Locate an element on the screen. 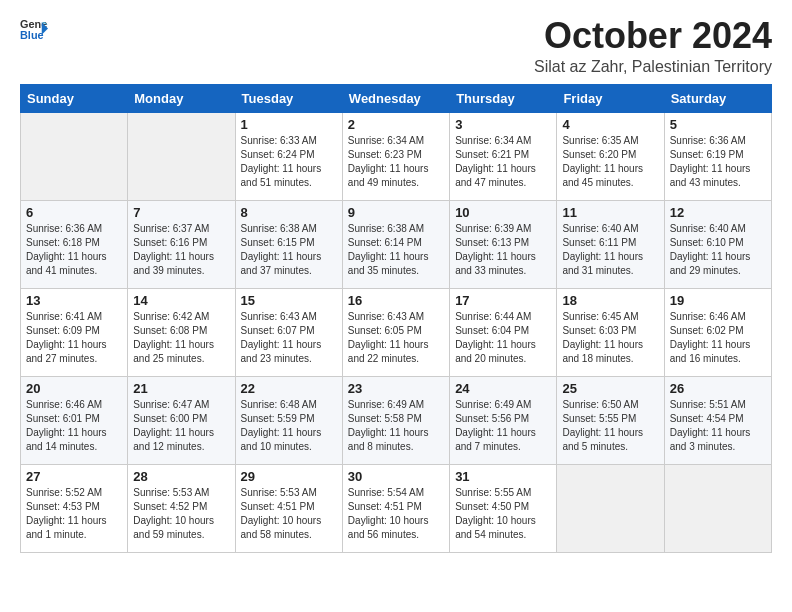  calendar-week-row: 13Sunrise: 6:41 AM Sunset: 6:09 PM Dayli… is located at coordinates (396, 332).